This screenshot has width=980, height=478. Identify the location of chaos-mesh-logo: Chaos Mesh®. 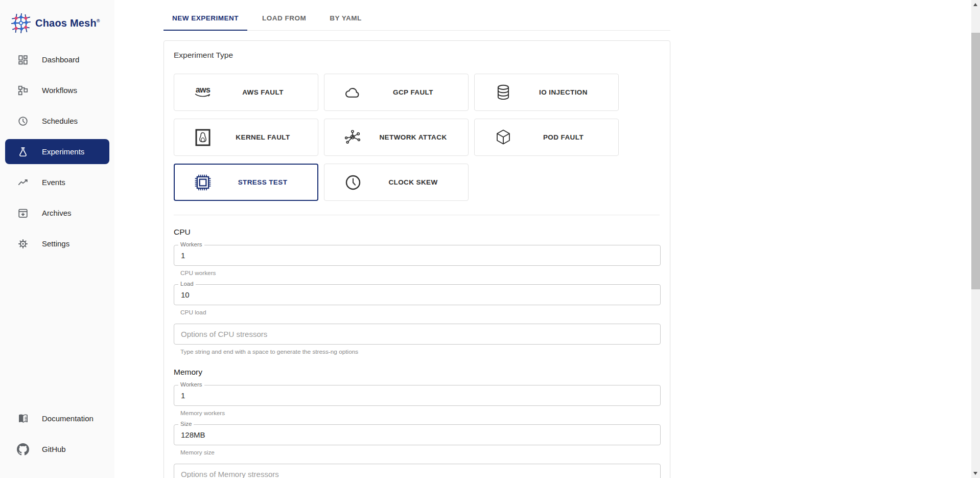
(57, 21).